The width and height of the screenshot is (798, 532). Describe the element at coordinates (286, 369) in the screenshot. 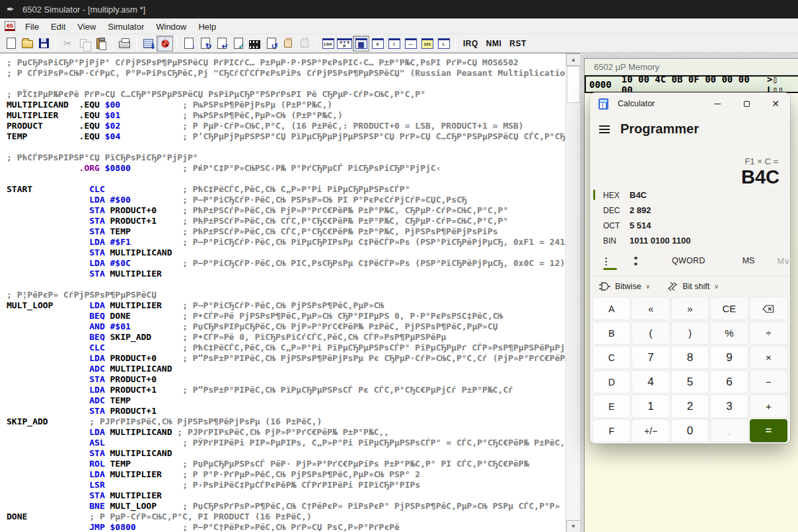

I see `code-line: ADC MULTIPLICAND` at that location.